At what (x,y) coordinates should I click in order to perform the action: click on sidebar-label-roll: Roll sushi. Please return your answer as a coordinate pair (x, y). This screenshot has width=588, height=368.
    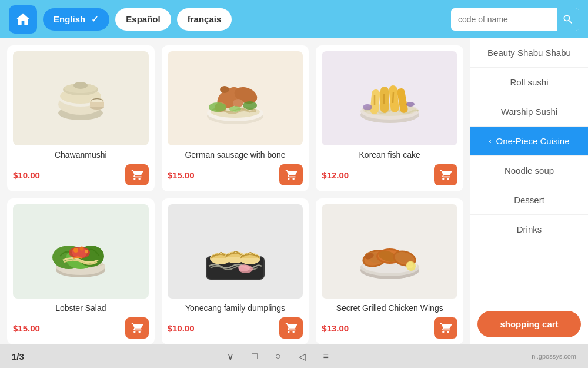
    Looking at the image, I should click on (529, 82).